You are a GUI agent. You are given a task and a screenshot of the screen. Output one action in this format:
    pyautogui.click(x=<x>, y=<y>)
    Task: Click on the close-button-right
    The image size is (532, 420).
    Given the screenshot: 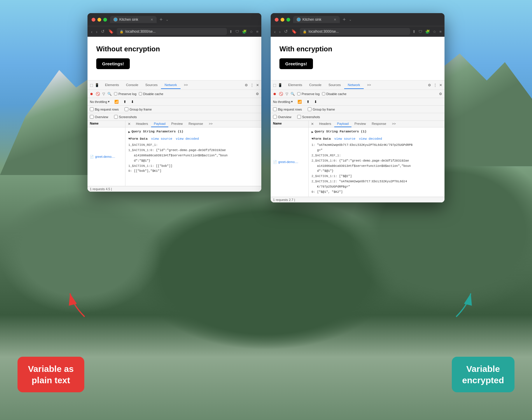 What is the action you would take?
    pyautogui.click(x=276, y=20)
    